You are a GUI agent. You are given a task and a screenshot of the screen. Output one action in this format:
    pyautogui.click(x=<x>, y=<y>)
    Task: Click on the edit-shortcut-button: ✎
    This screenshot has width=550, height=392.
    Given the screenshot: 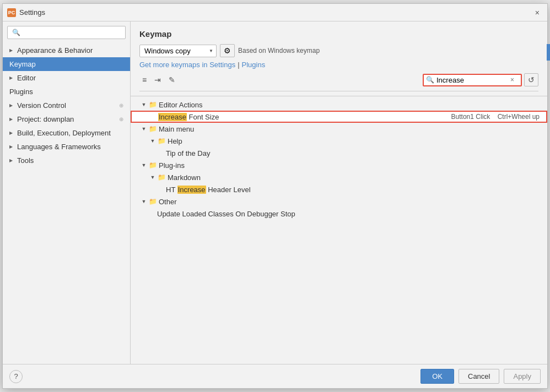 What is the action you would take?
    pyautogui.click(x=172, y=80)
    